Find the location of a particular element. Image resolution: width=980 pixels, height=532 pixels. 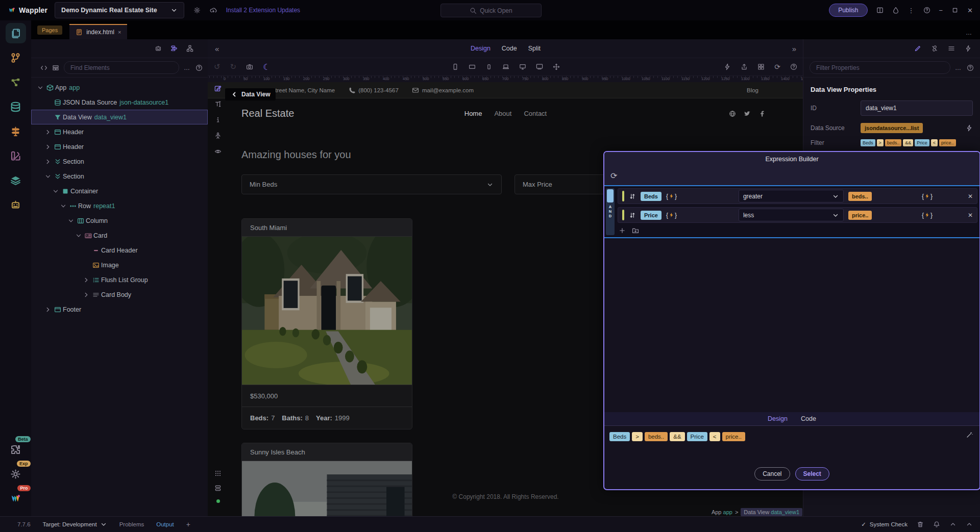

breadcrumb-current: Data View data_view1 is located at coordinates (772, 512).